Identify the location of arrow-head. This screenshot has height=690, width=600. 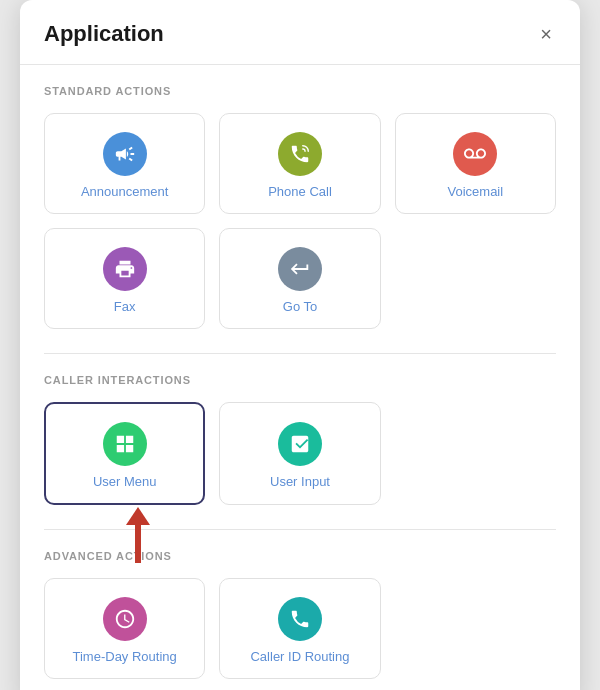
(138, 516).